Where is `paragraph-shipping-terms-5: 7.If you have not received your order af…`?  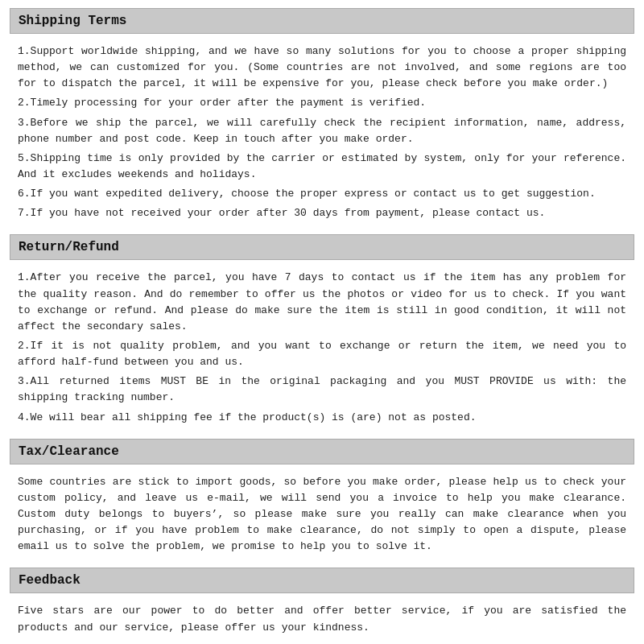
paragraph-shipping-terms-5: 7.If you have not received your order af… is located at coordinates (322, 213).